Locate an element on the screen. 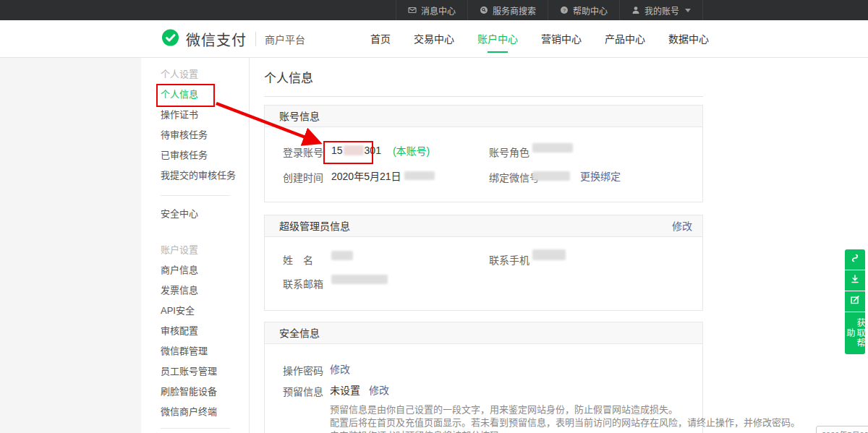 This screenshot has height=433, width=868. contact-email-value is located at coordinates (359, 279).